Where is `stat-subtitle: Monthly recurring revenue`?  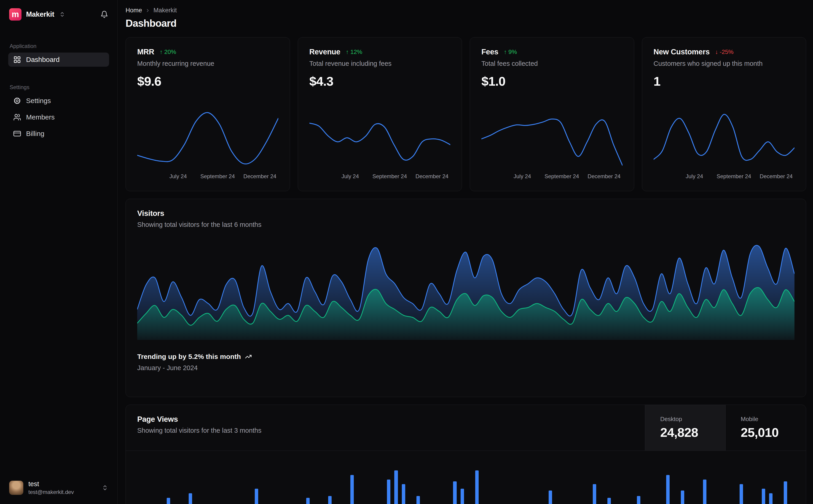 stat-subtitle: Monthly recurring revenue is located at coordinates (208, 64).